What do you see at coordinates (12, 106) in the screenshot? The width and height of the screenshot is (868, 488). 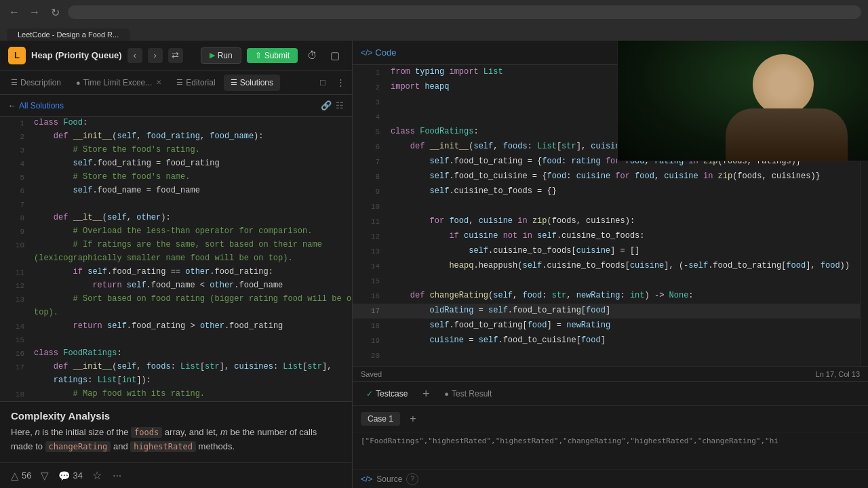 I see `back-arrow-icon: ←` at bounding box center [12, 106].